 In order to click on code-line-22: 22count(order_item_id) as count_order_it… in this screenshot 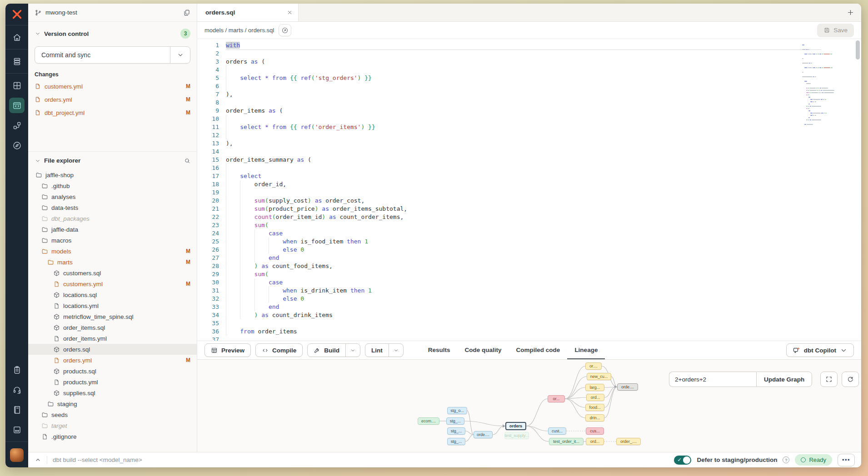, I will do `click(529, 217)`.